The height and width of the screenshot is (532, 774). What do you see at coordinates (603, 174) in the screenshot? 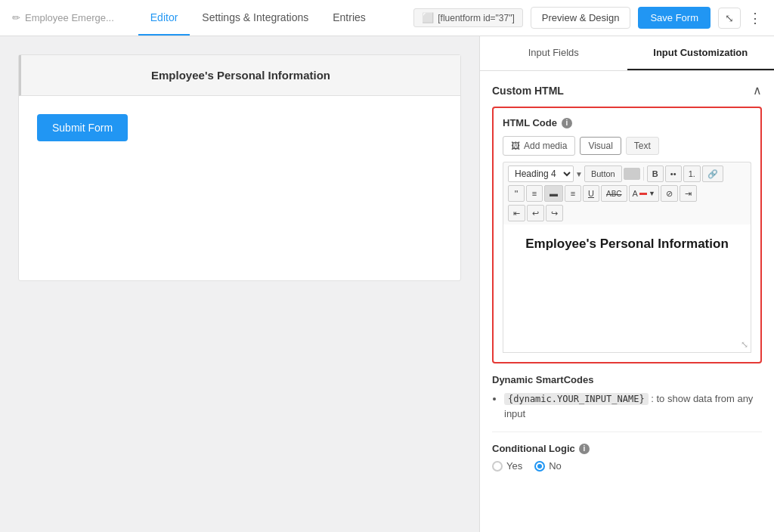
I see `toolbar-button-btn: Button` at bounding box center [603, 174].